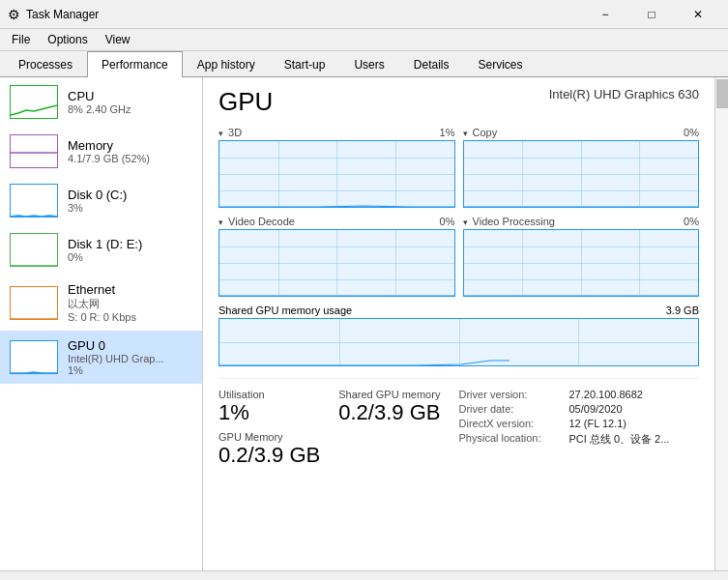 Image resolution: width=728 pixels, height=580 pixels. Describe the element at coordinates (652, 14) in the screenshot. I see `maximize-button: □` at that location.